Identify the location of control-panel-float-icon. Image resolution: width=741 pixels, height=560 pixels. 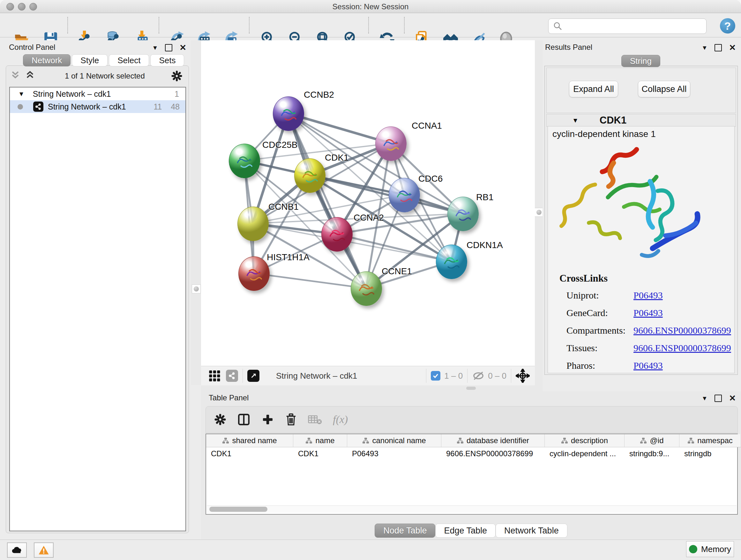
(169, 48).